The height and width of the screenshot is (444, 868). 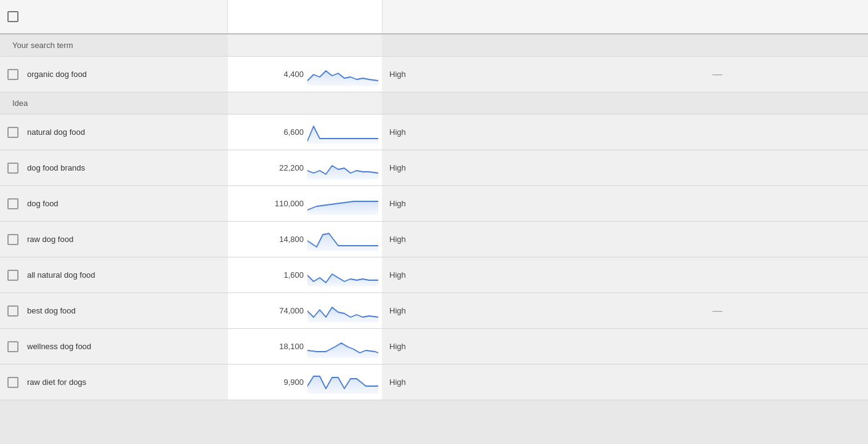 I want to click on section-label: Idea, so click(x=114, y=103).